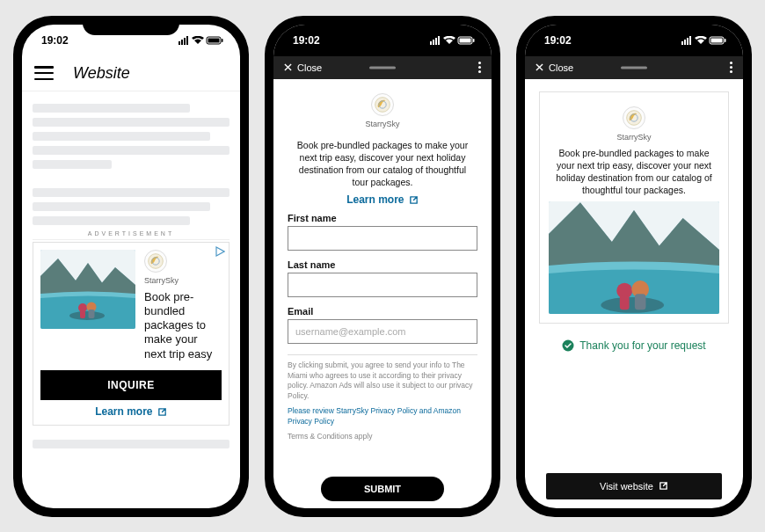 The image size is (765, 532). I want to click on confirmation-image, so click(634, 258).